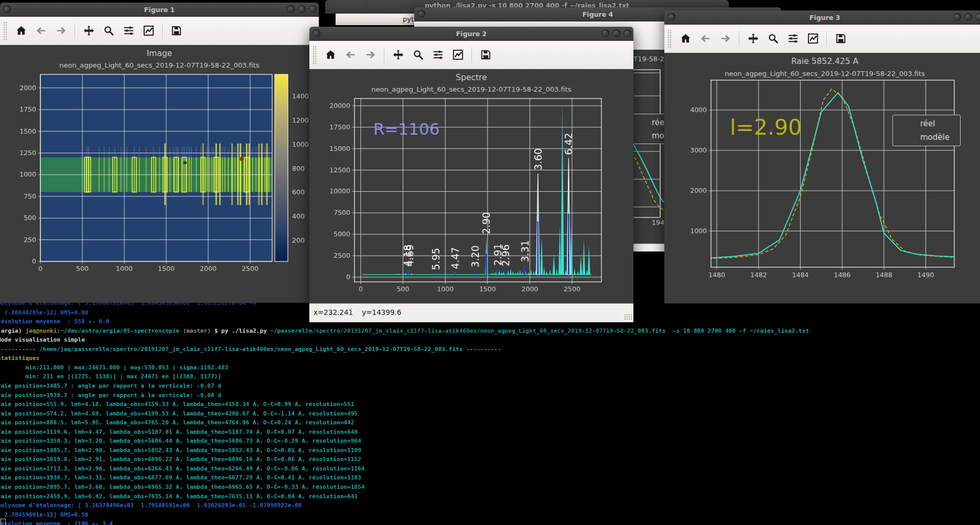 This screenshot has width=980, height=525. I want to click on svg-text: 15000, so click(340, 149).